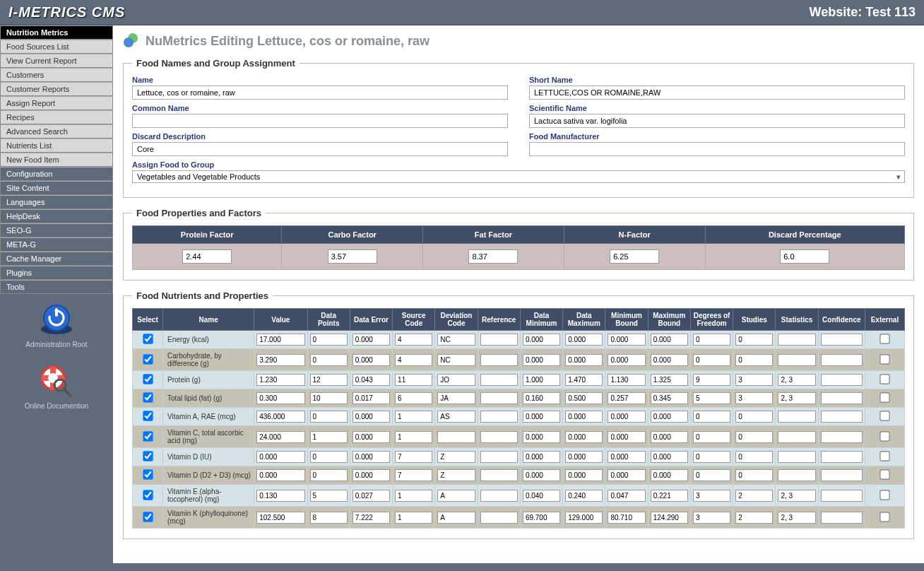 Image resolution: width=924 pixels, height=571 pixels. I want to click on discard-desc-input, so click(320, 149).